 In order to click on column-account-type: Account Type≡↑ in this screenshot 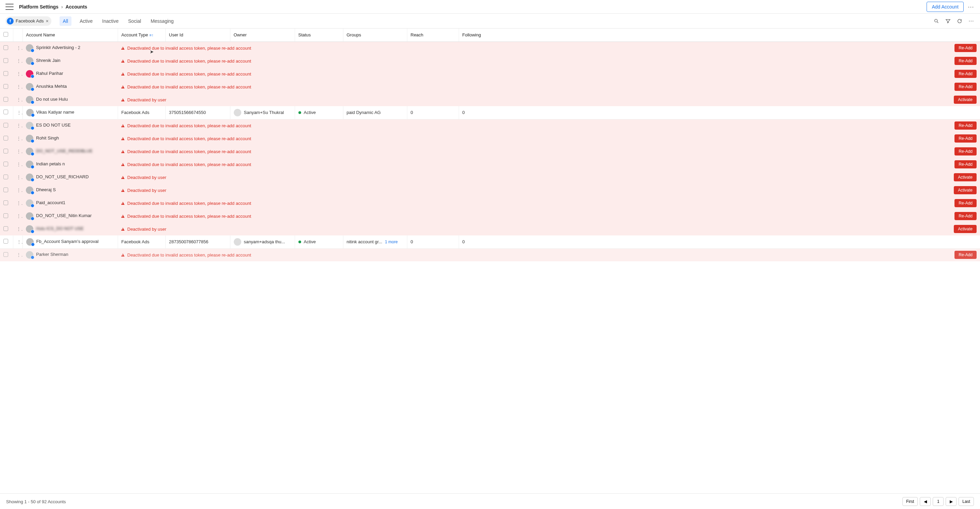, I will do `click(142, 35)`.